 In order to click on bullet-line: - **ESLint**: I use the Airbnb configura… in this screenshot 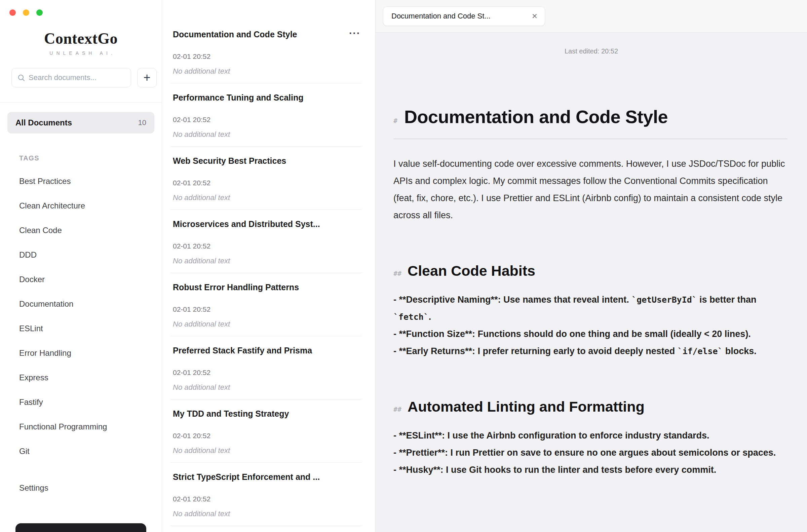, I will do `click(591, 436)`.